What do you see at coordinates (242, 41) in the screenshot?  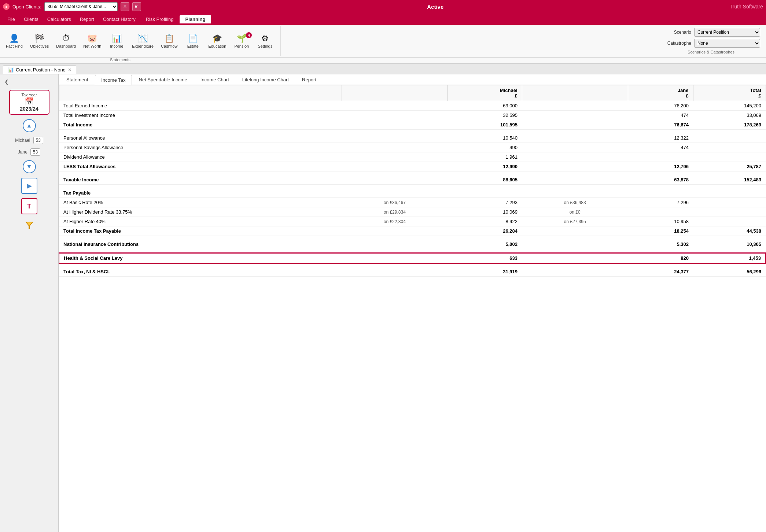 I see `toolbar-pension: 🌱 Pension 4` at bounding box center [242, 41].